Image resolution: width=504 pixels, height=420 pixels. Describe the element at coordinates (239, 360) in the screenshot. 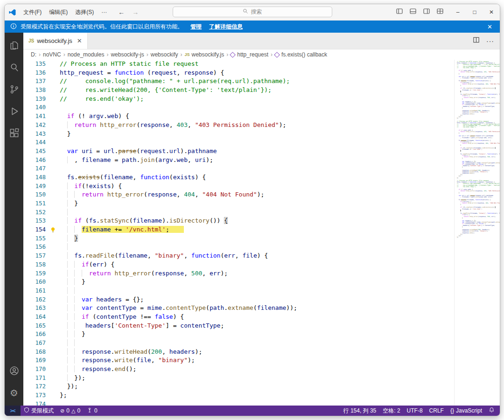

I see `code-line: 169 response.write(file, "binary");` at that location.